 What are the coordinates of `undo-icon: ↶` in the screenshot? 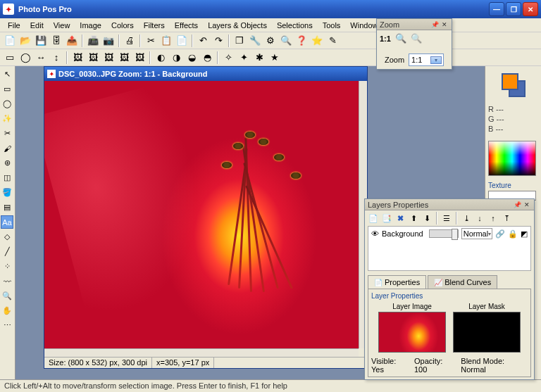 It's located at (203, 41).